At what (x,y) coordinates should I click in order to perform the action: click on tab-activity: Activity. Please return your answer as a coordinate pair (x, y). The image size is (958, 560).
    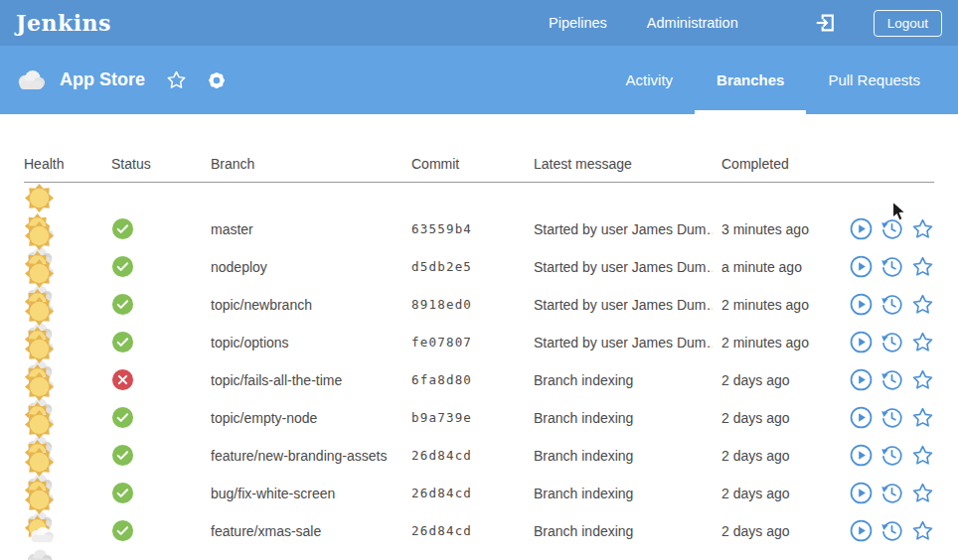
    Looking at the image, I should click on (650, 79).